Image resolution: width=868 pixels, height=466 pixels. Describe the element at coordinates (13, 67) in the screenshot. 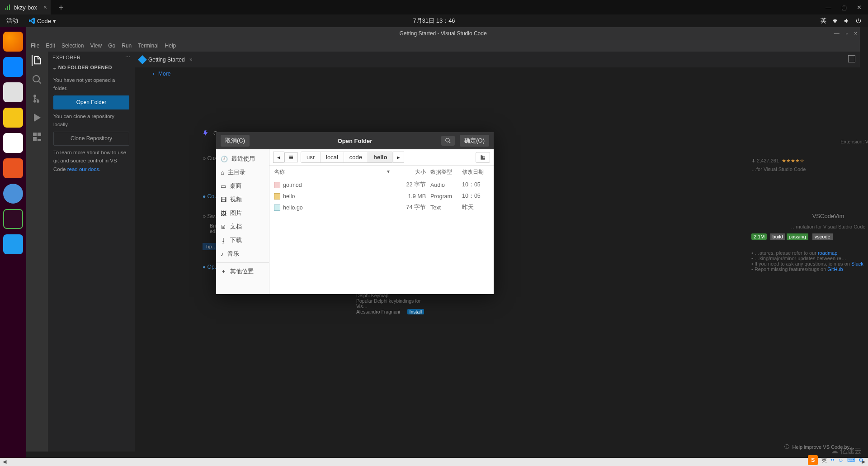

I see `dock-thunderbird` at that location.